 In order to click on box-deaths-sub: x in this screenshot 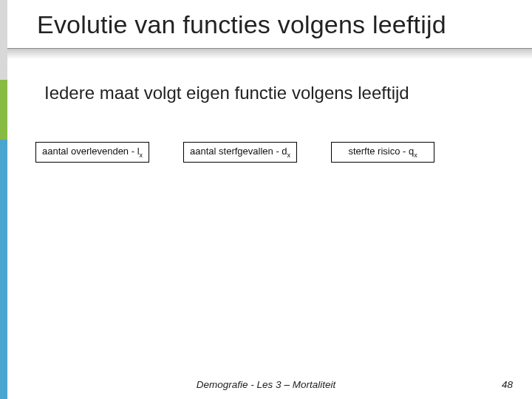, I will do `click(290, 155)`.